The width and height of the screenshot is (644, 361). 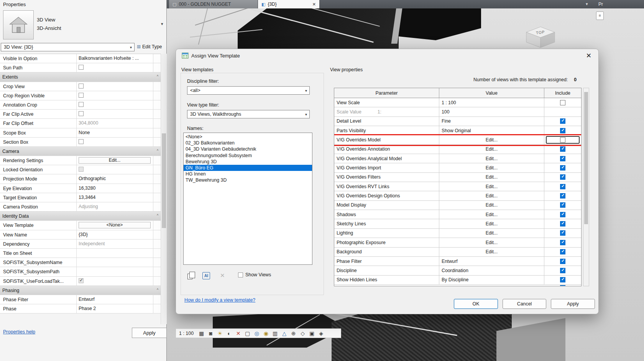 What do you see at coordinates (289, 4) in the screenshot?
I see `view-tab-3d: ◧{3D}✕` at bounding box center [289, 4].